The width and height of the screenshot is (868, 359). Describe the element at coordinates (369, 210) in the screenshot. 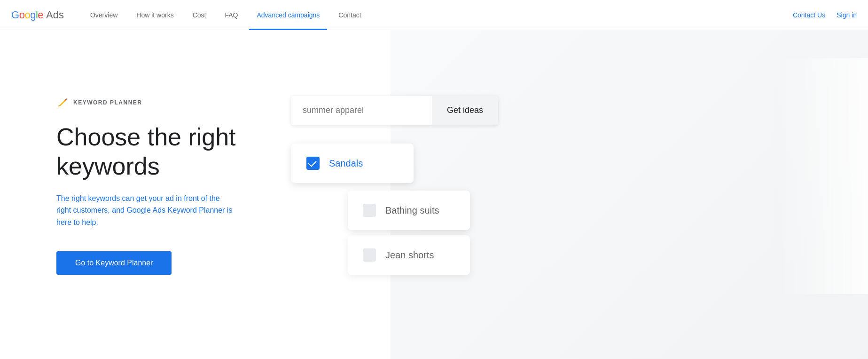

I see `bathing-suits-checkbox` at that location.